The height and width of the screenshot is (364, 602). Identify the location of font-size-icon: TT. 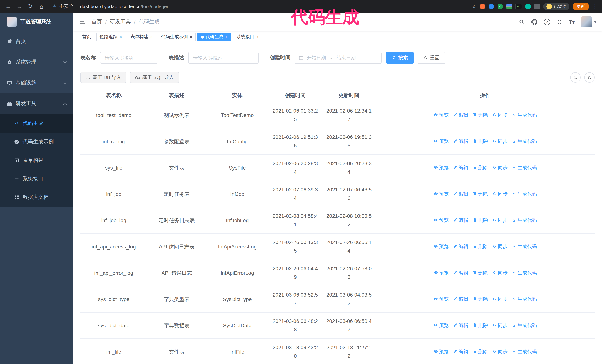
(572, 22).